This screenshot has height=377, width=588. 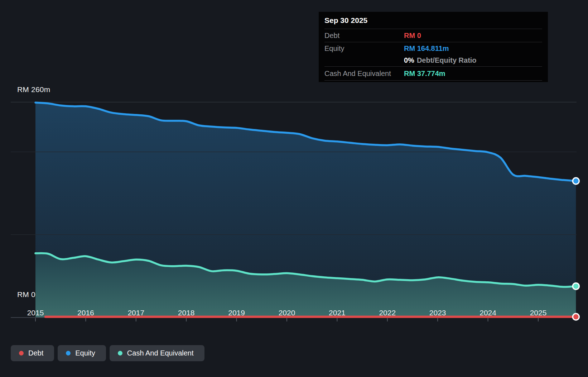 What do you see at coordinates (488, 312) in the screenshot?
I see `x-axis-label-2024: 2024` at bounding box center [488, 312].